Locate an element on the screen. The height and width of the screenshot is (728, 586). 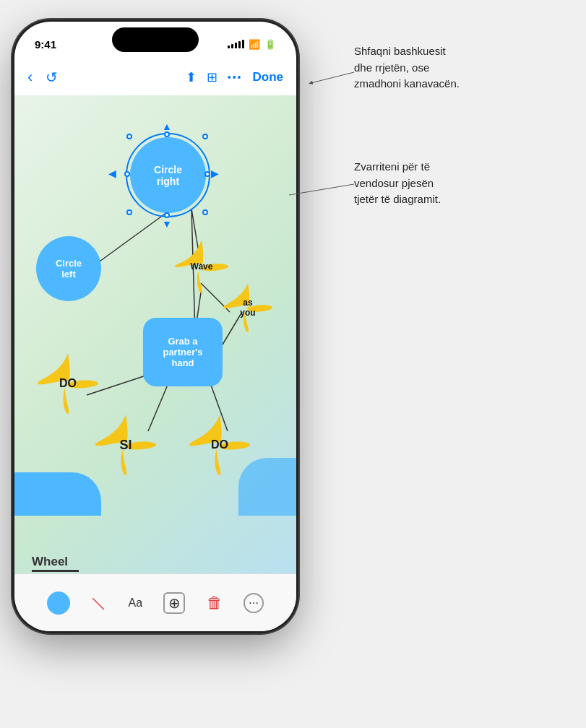
status-time: 9:41 is located at coordinates (46, 45).